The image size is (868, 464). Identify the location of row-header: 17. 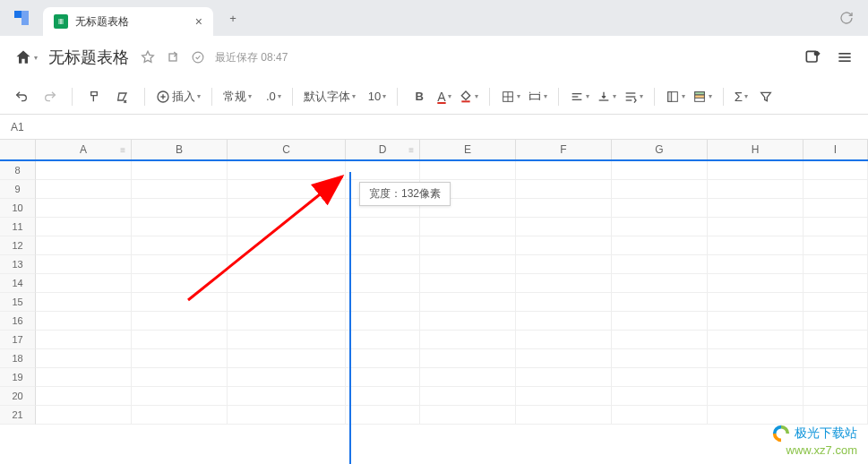
(18, 340).